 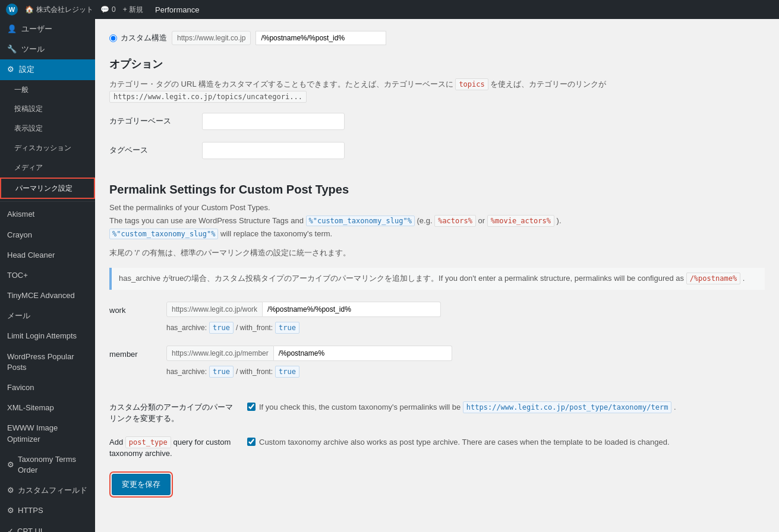 I want to click on settings-icon: ⚙, so click(x=11, y=69).